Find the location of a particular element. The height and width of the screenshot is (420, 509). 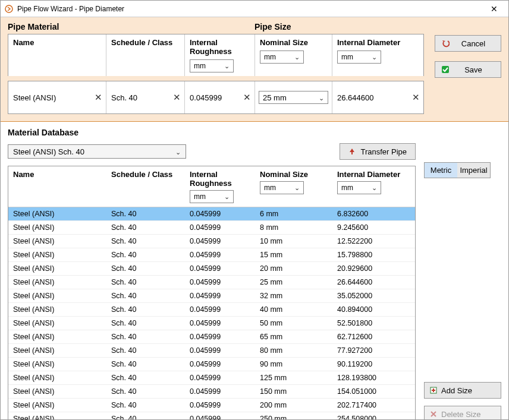

app-icon is located at coordinates (9, 9).